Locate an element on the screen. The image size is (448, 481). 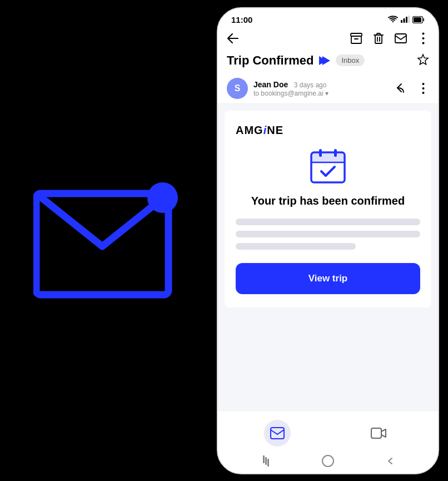
wifi-icon is located at coordinates (393, 19).